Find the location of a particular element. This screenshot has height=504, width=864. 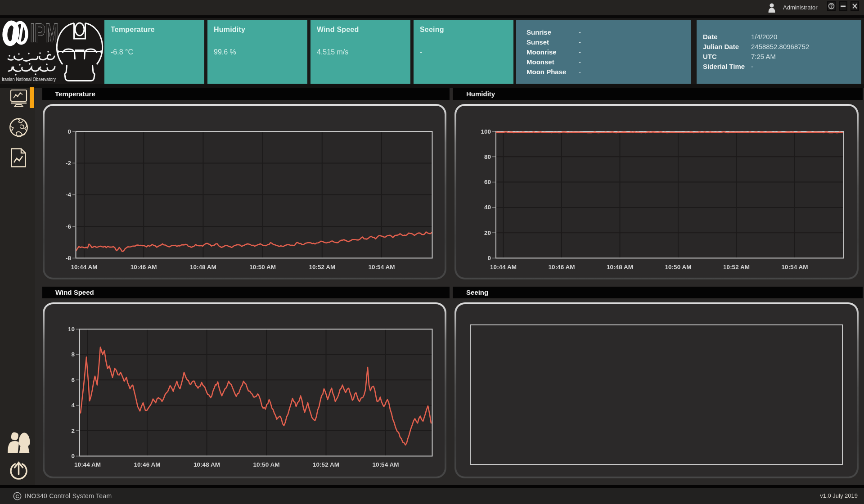

svg-text: 80 is located at coordinates (488, 157).